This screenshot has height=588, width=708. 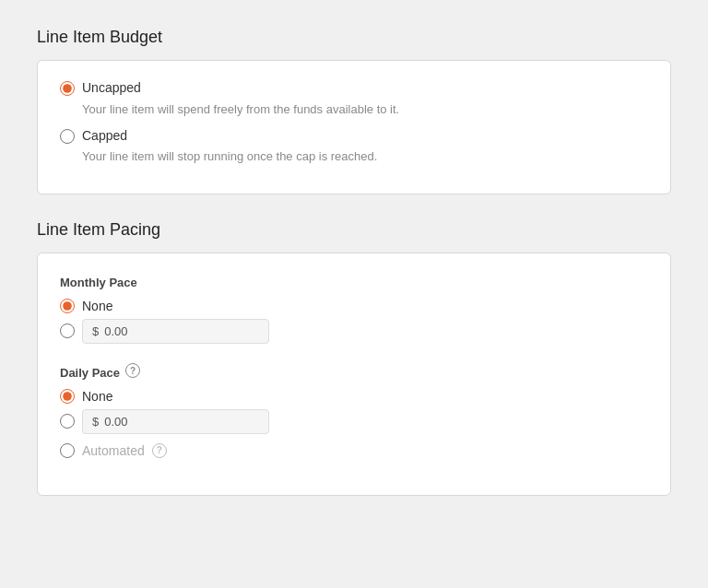 What do you see at coordinates (105, 136) in the screenshot?
I see `capped-label: Capped` at bounding box center [105, 136].